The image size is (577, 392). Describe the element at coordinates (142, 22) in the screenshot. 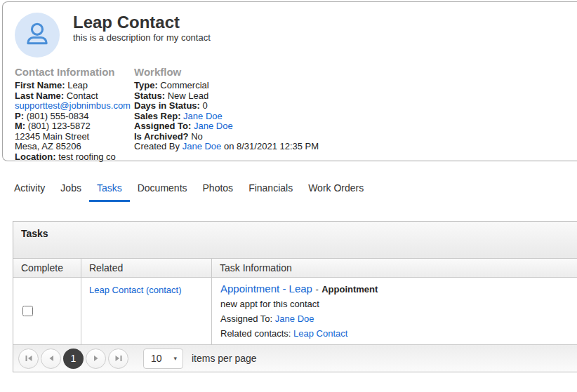

I see `page-title: Leap Contact` at that location.